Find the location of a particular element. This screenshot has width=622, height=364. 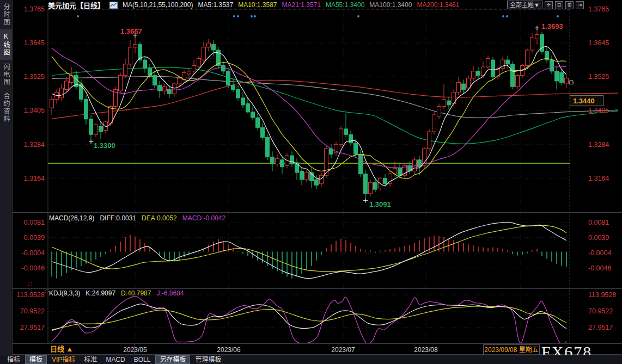

current-price-tag: 1.3440 is located at coordinates (587, 101).